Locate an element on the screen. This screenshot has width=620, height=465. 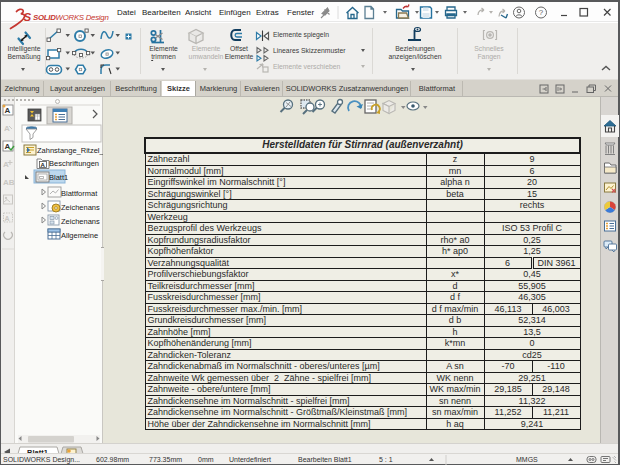
svg-text: Blatt1 is located at coordinates (58, 178).